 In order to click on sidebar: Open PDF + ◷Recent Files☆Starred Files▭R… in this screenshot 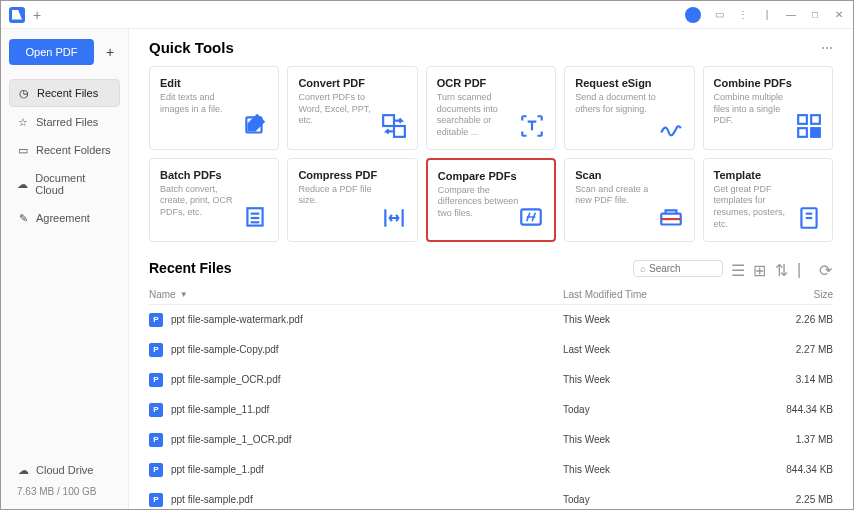, I will do `click(65, 270)`.